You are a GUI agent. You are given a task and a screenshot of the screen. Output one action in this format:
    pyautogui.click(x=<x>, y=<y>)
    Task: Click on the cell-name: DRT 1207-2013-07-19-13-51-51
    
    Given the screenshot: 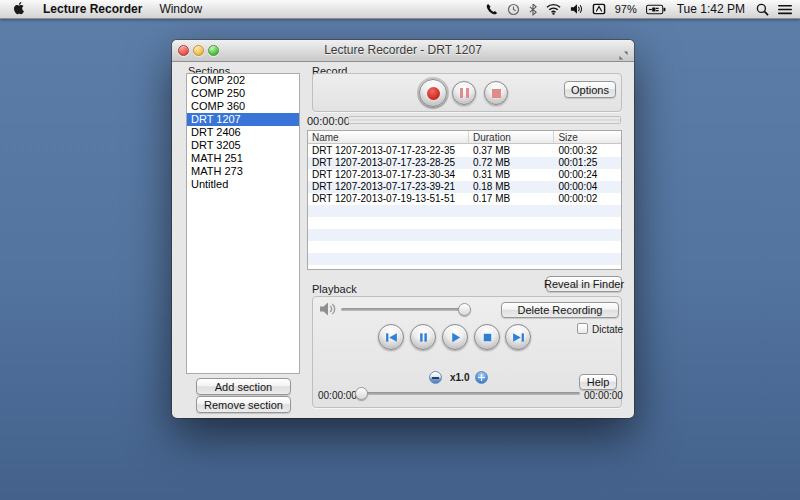 What is the action you would take?
    pyautogui.click(x=388, y=199)
    